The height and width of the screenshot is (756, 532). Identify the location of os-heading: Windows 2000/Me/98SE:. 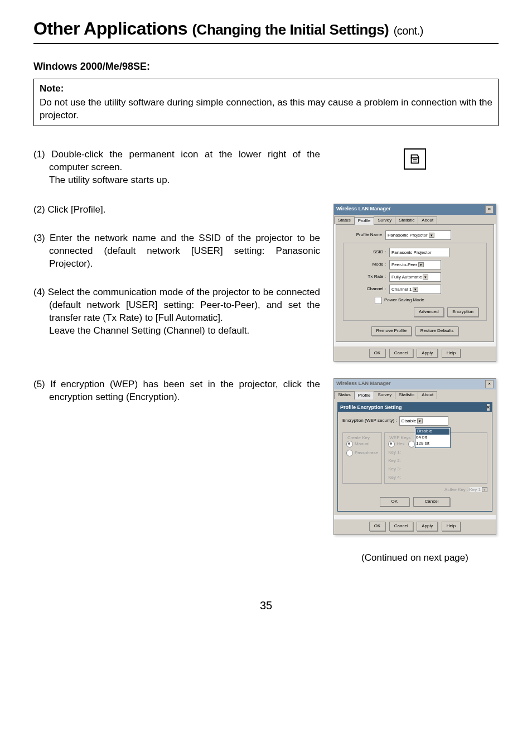
(266, 66).